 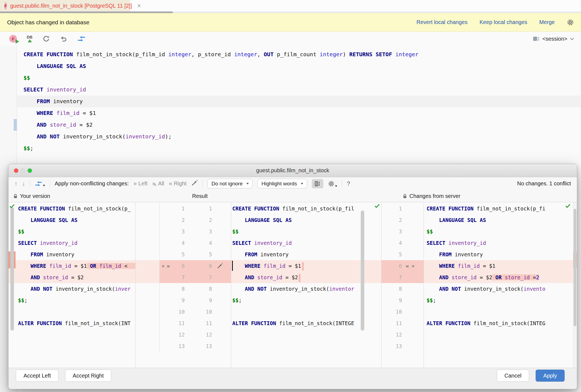 What do you see at coordinates (30, 171) in the screenshot?
I see `traffic-light-zoom-icon` at bounding box center [30, 171].